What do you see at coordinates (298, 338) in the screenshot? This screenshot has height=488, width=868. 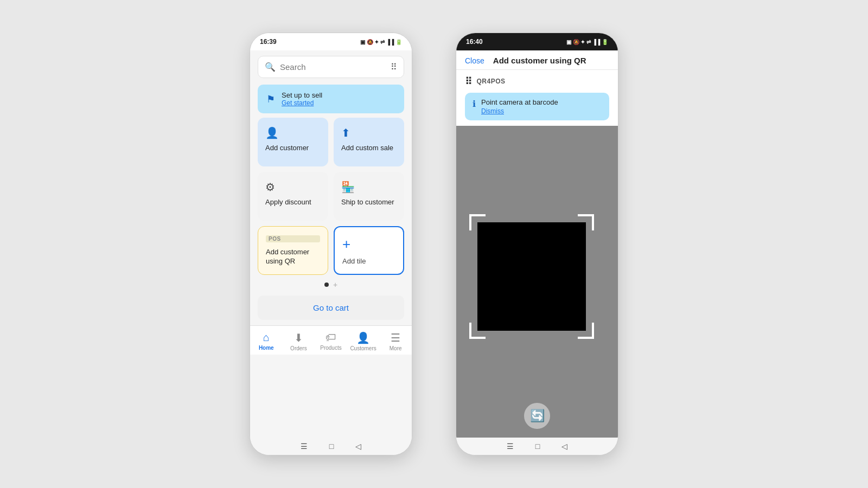 I see `orders-nav-icon: ⬇` at bounding box center [298, 338].